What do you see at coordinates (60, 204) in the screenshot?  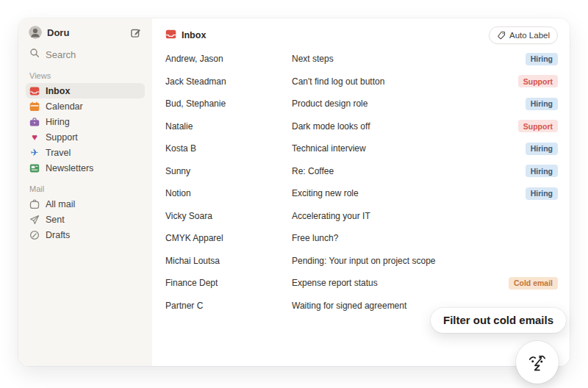 I see `sidebar-item-label: All mail` at bounding box center [60, 204].